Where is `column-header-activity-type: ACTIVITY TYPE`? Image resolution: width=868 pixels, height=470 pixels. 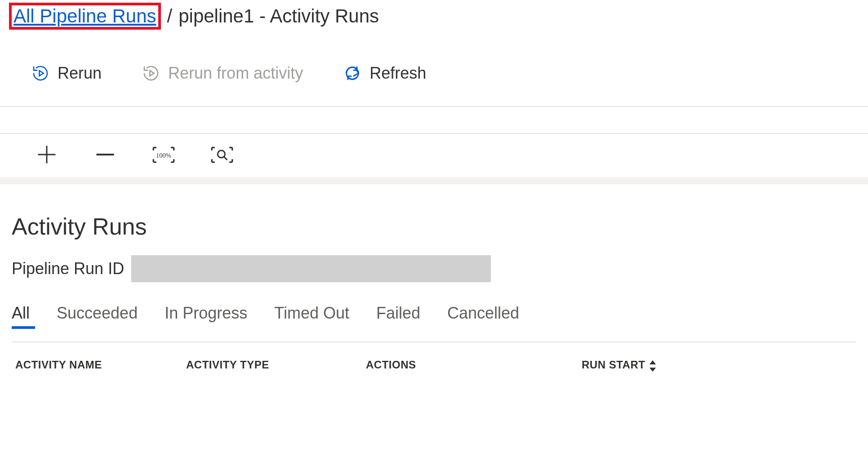 column-header-activity-type: ACTIVITY TYPE is located at coordinates (276, 365).